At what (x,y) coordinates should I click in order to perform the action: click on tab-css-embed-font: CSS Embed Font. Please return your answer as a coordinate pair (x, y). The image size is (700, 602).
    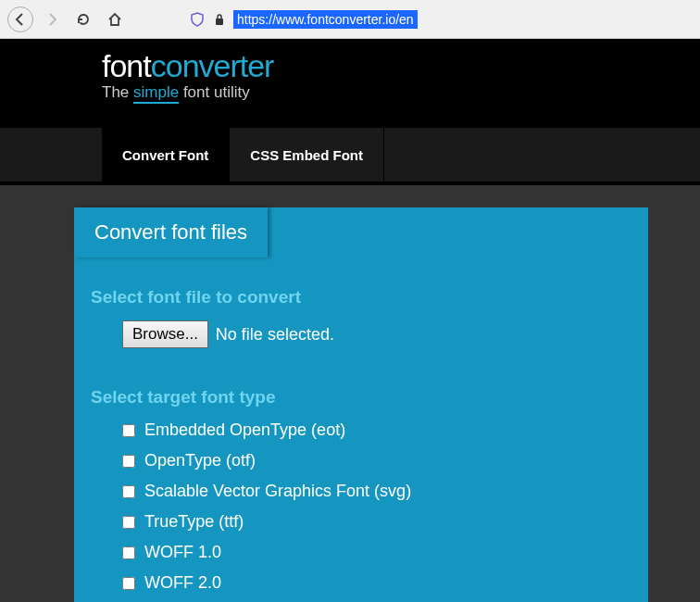
    Looking at the image, I should click on (307, 155).